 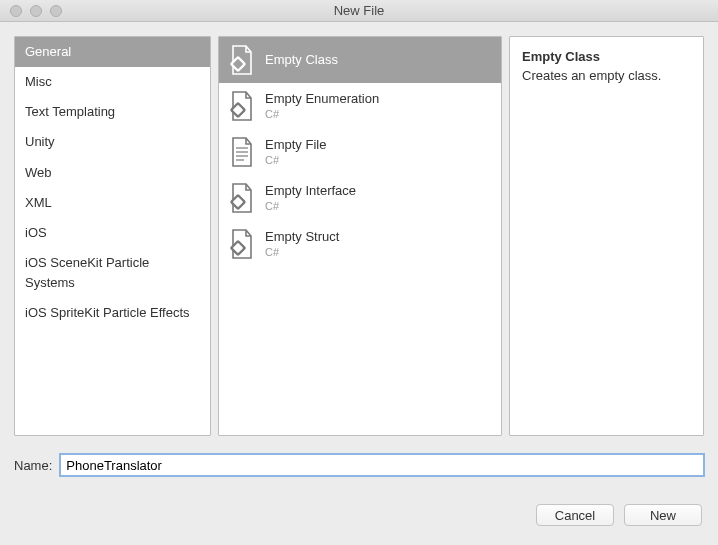 What do you see at coordinates (38, 82) in the screenshot?
I see `category-label: Misc` at bounding box center [38, 82].